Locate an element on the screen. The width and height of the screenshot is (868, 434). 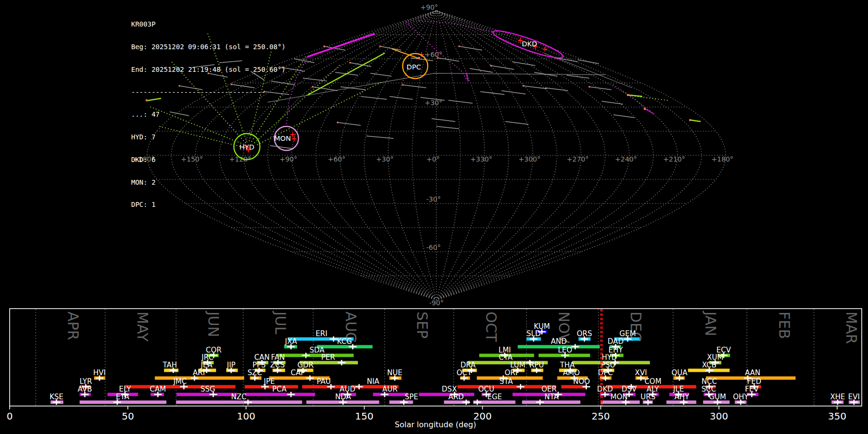
shower-code-label: NTA is located at coordinates (552, 397).